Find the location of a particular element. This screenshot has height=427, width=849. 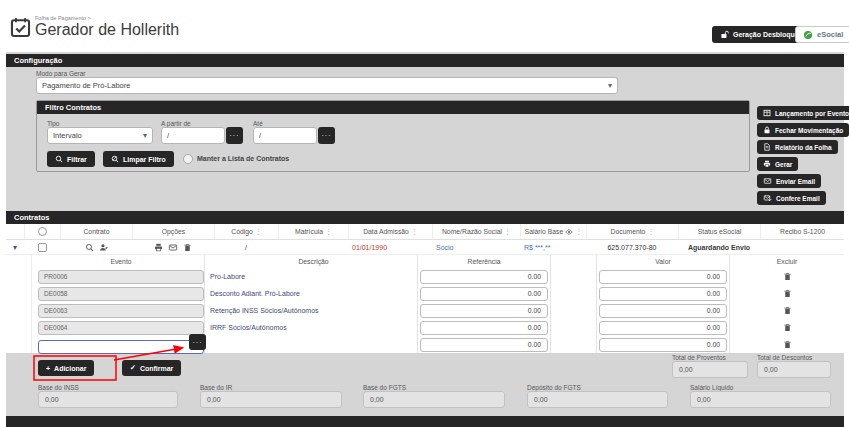

salario-liquido-label: Salário Líquido is located at coordinates (712, 388).